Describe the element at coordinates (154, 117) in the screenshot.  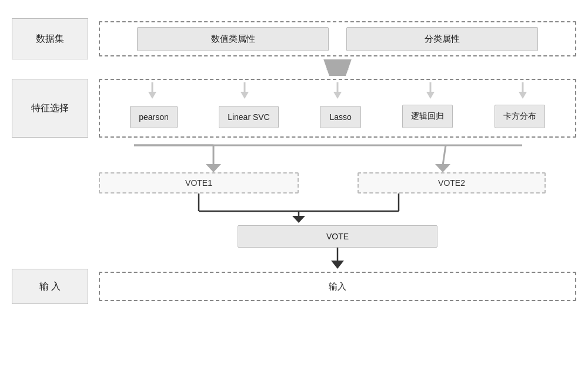
I see `method-pearson: pearson` at that location.